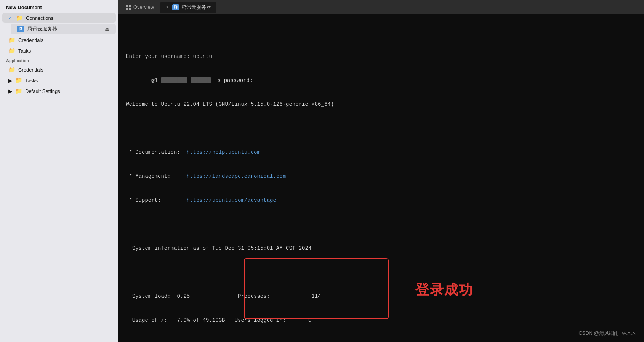 This screenshot has width=644, height=342. I want to click on credentials-label: Credentials, so click(31, 40).